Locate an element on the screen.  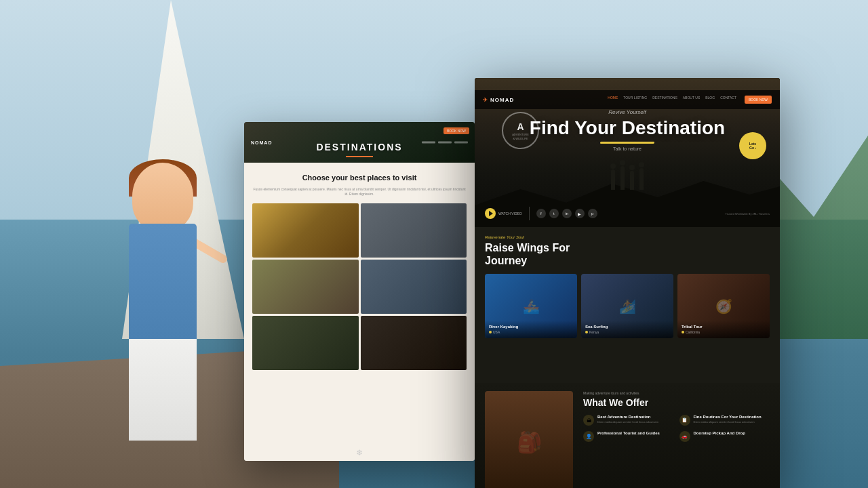
hero-tagline: Talk to nature is located at coordinates (627, 149).